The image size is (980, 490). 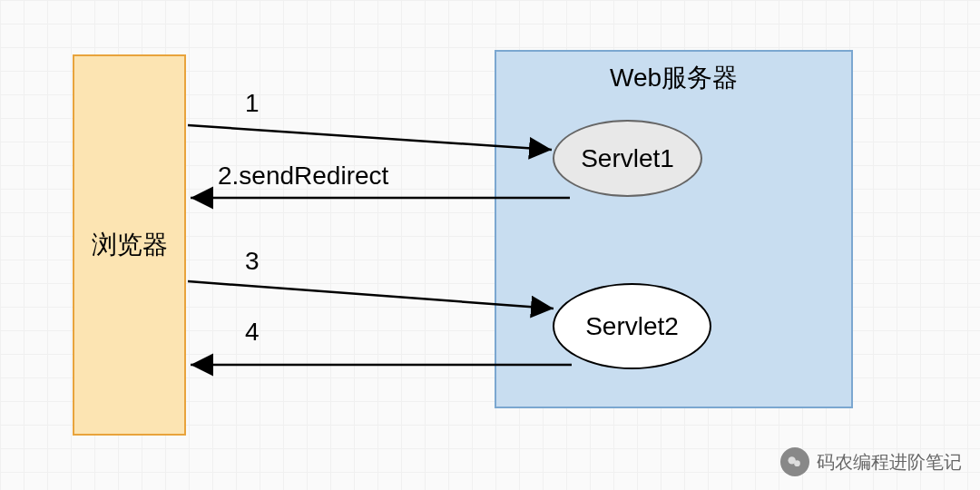 What do you see at coordinates (632, 327) in the screenshot?
I see `servlet2-label: Servlet2` at bounding box center [632, 327].